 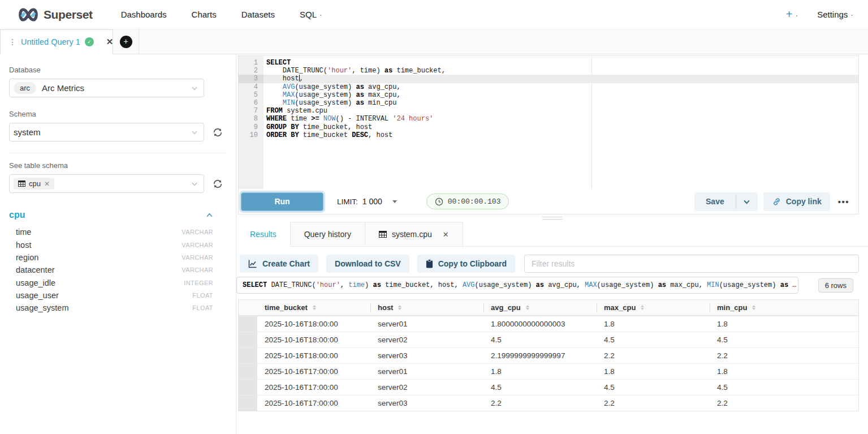 What do you see at coordinates (369, 285) in the screenshot?
I see `code-segment: )` at bounding box center [369, 285].